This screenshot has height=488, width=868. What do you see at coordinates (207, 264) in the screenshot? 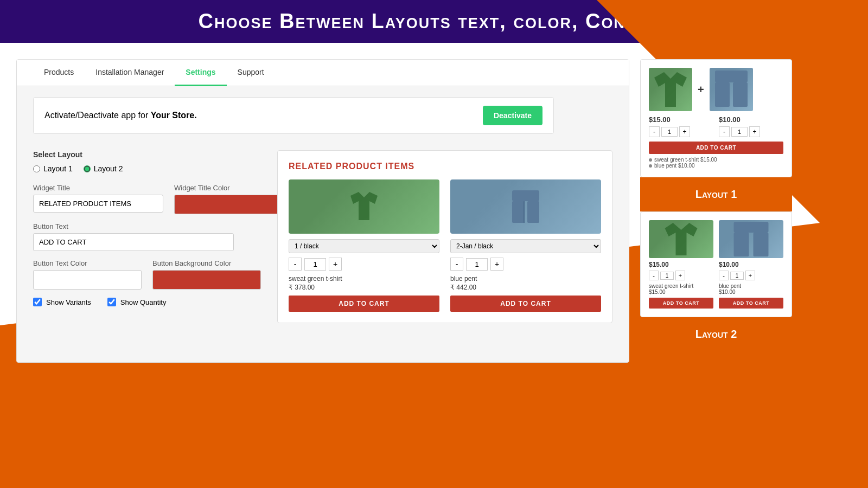
I see `button-bg-color-label: Button Background Color` at bounding box center [207, 264].